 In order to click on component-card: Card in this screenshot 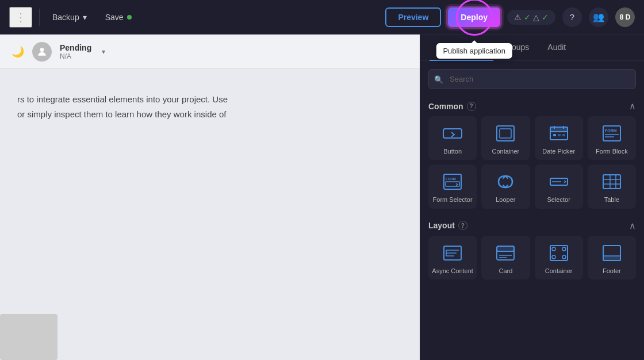, I will do `click(505, 258)`.